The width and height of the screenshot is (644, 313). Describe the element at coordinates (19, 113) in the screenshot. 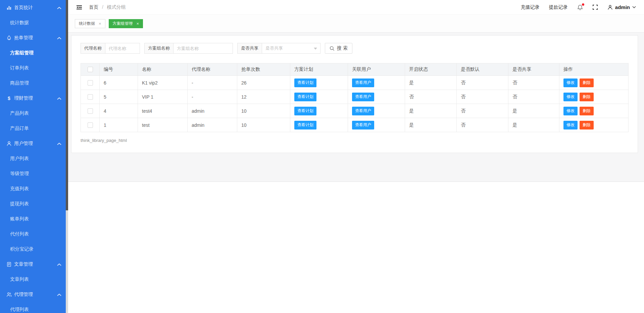

I see `sidebar-item-label: 产品列表` at that location.